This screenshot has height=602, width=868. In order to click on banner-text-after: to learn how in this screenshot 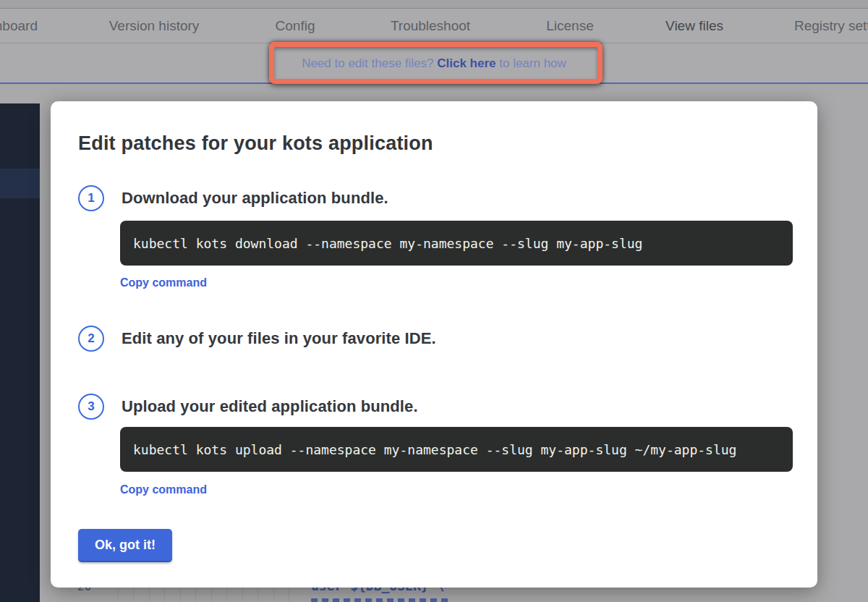, I will do `click(531, 64)`.